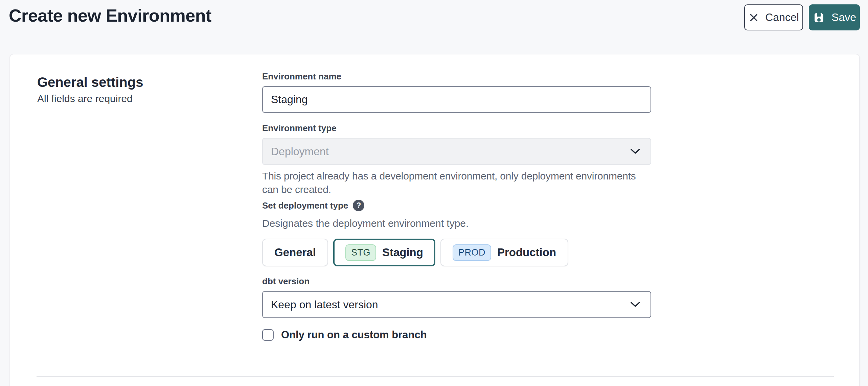 The height and width of the screenshot is (386, 868). Describe the element at coordinates (361, 253) in the screenshot. I see `stg-badge: STG` at that location.